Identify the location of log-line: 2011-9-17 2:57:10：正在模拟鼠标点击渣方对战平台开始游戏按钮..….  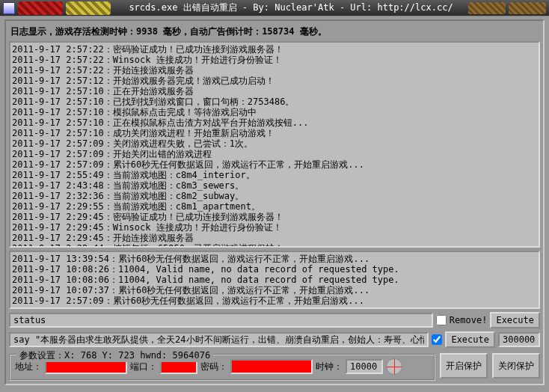
(274, 123).